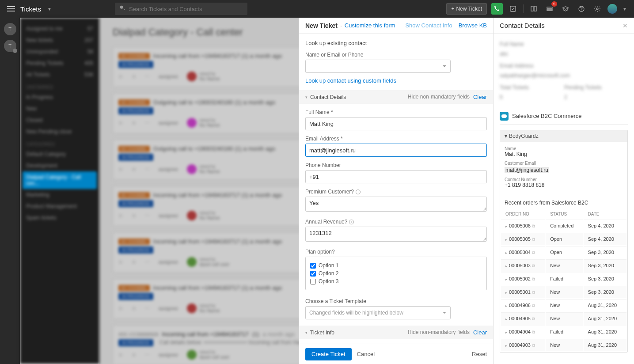 The height and width of the screenshot is (364, 634). What do you see at coordinates (473, 26) in the screenshot?
I see `browse-kb-link: Browse KB` at bounding box center [473, 26].